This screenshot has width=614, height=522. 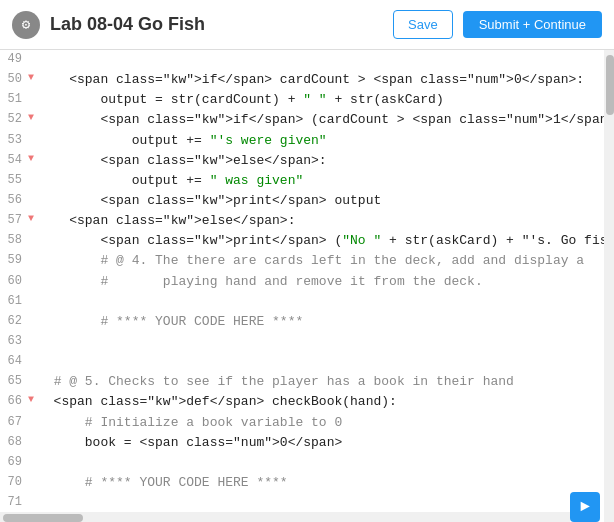 What do you see at coordinates (302, 443) in the screenshot?
I see `table-row: 68 book = <span class="num">0</span>` at bounding box center [302, 443].